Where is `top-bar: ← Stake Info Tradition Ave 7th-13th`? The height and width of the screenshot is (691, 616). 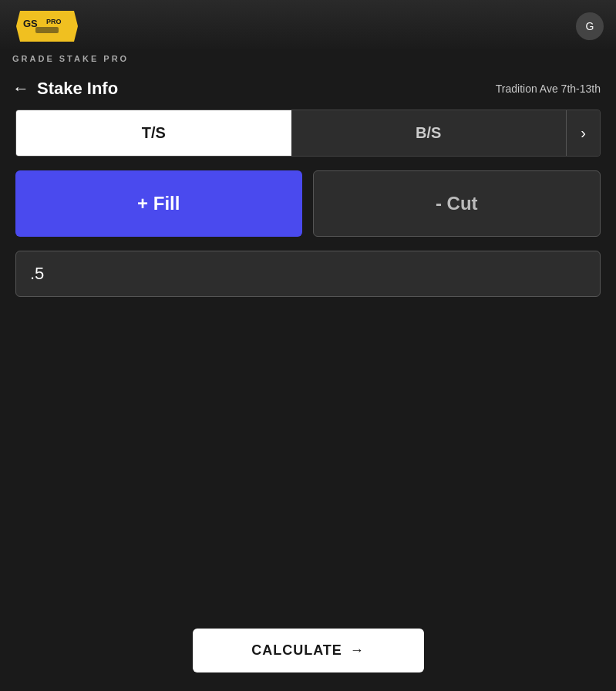 top-bar: ← Stake Info Tradition Ave 7th-13th is located at coordinates (308, 87).